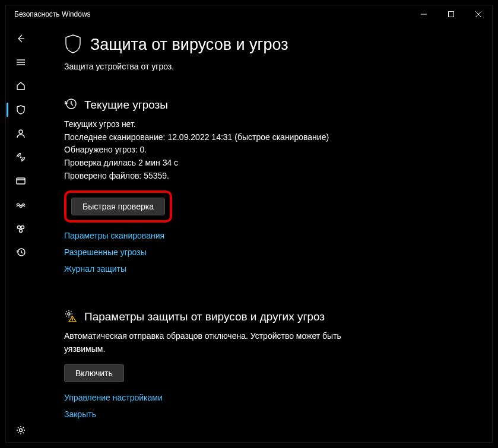  I want to click on manage-settings-link: Управление настройками, so click(113, 398).